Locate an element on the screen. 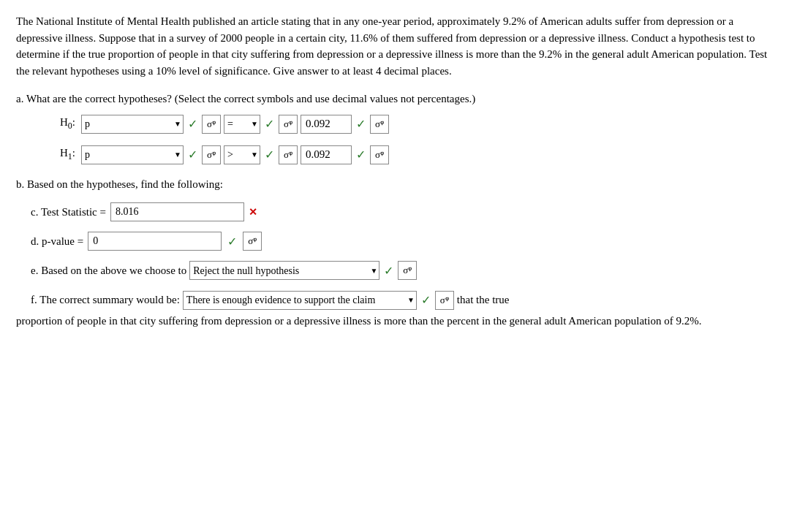 This screenshot has height=532, width=797. part-f-label: f. The correct summary would be: is located at coordinates (105, 300).